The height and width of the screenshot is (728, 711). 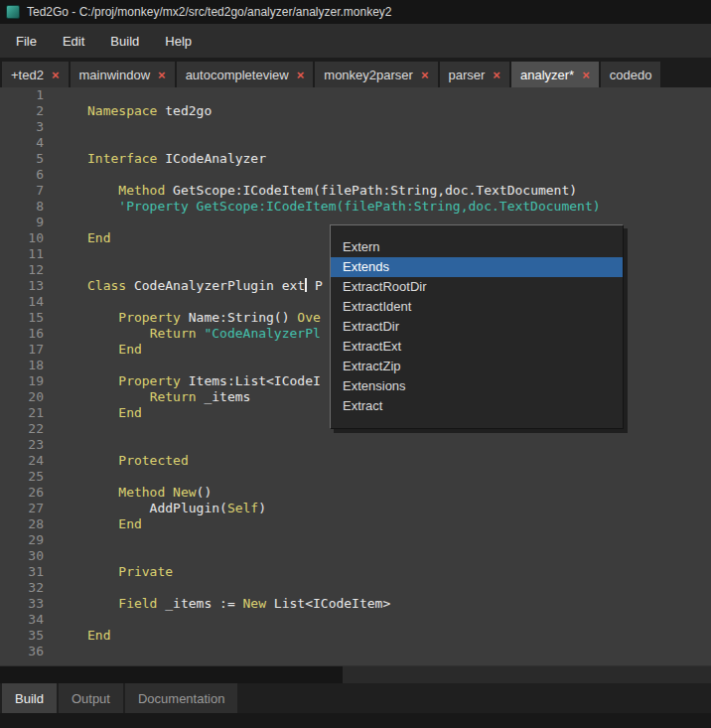 What do you see at coordinates (26, 42) in the screenshot?
I see `menu-item-file: File` at bounding box center [26, 42].